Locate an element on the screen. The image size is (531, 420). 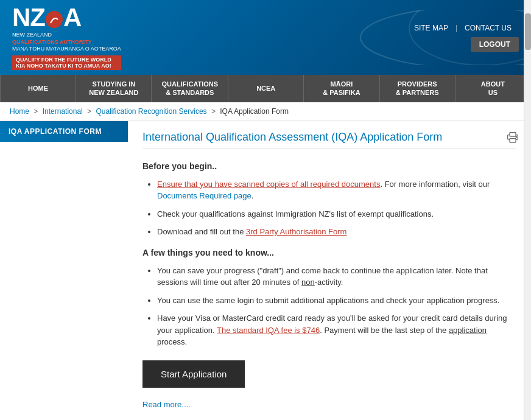
few-things-item-2: You can use the same login to submit add… is located at coordinates (337, 301).